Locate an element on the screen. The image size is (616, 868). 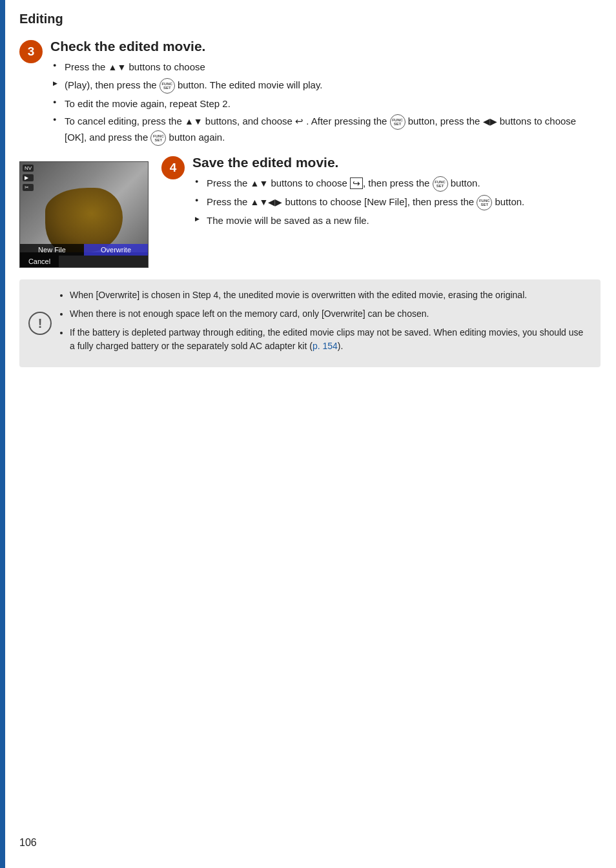
step3-heading: Check the edited movie. is located at coordinates (325, 46).